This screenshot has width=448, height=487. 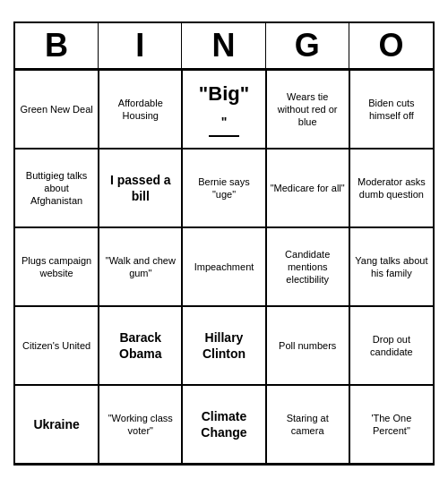 I want to click on cell-r4c2: BarackObama, so click(x=140, y=346).